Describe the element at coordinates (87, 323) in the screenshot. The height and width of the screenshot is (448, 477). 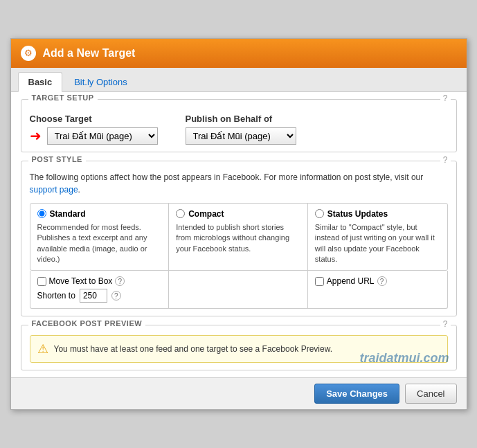
I see `fb-preview-label: FACEBOOK POST PREVIEW` at that location.